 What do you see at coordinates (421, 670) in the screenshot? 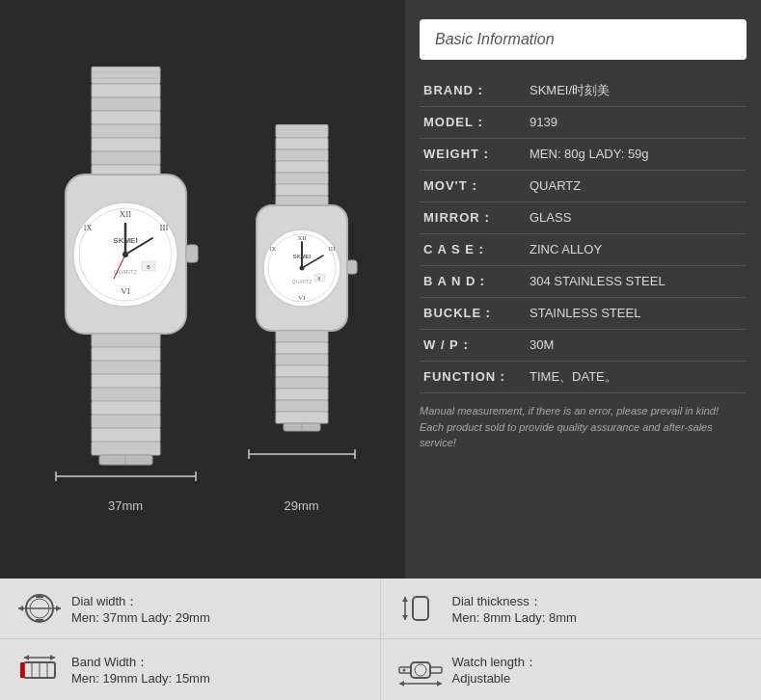
I see `watch-length-icon` at bounding box center [421, 670].